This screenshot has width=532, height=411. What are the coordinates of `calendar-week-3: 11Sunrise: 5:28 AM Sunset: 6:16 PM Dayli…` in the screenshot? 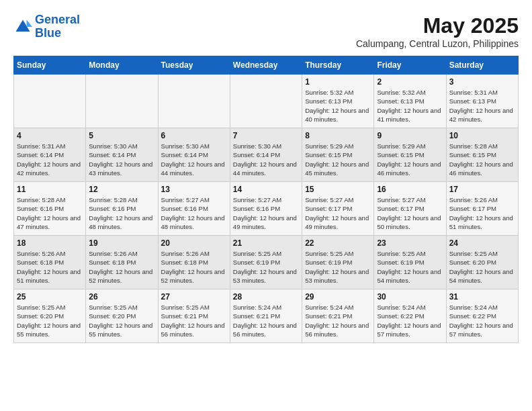 It's located at (266, 209).